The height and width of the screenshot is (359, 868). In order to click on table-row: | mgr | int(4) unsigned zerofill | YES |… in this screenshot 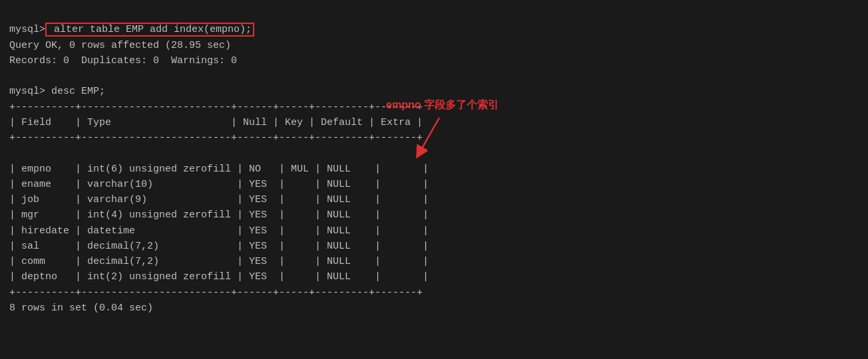, I will do `click(219, 215)`.